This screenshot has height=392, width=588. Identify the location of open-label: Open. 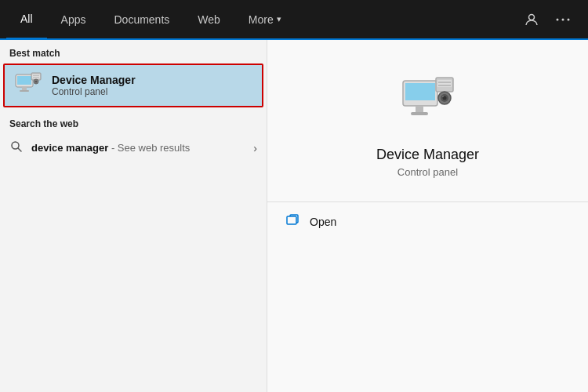
(323, 222).